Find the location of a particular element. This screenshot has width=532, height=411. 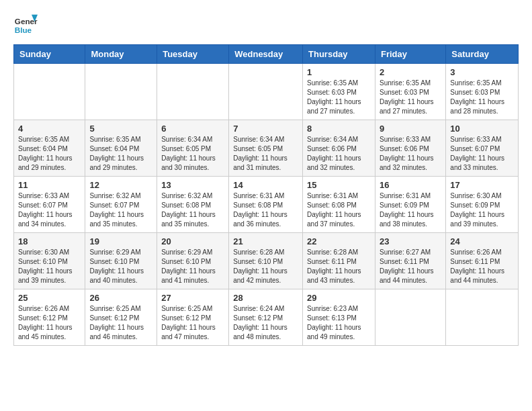

calendar-cell: 15Sunrise: 6:31 AM Sunset: 6:08 PM Dayli… is located at coordinates (339, 205).